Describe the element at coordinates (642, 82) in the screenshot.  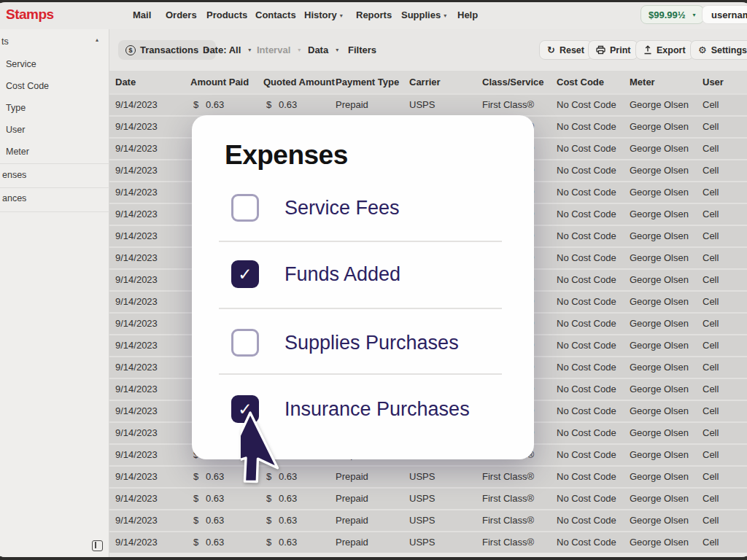
I see `column-header-meter: Meter` at that location.